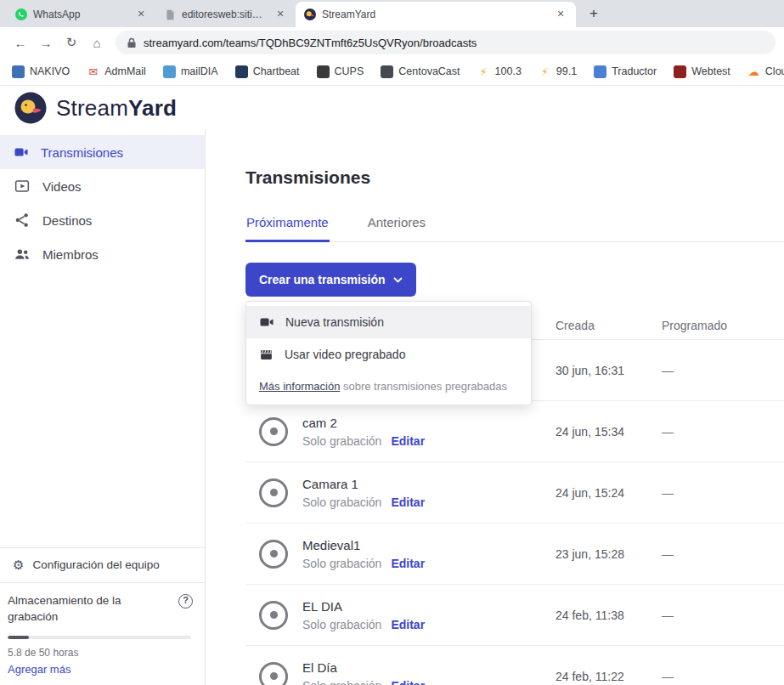 The height and width of the screenshot is (685, 784). I want to click on help-icon: ?, so click(185, 602).